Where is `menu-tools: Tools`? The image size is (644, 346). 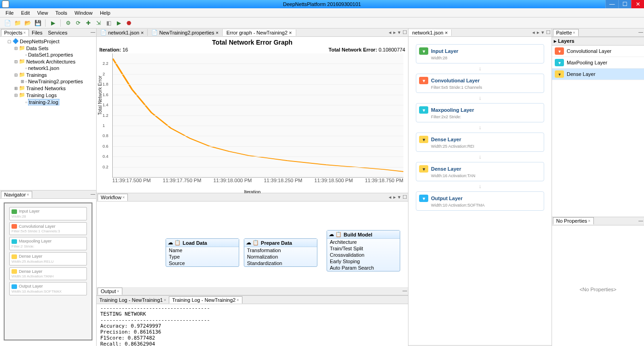
menu-tools: Tools is located at coordinates (61, 13).